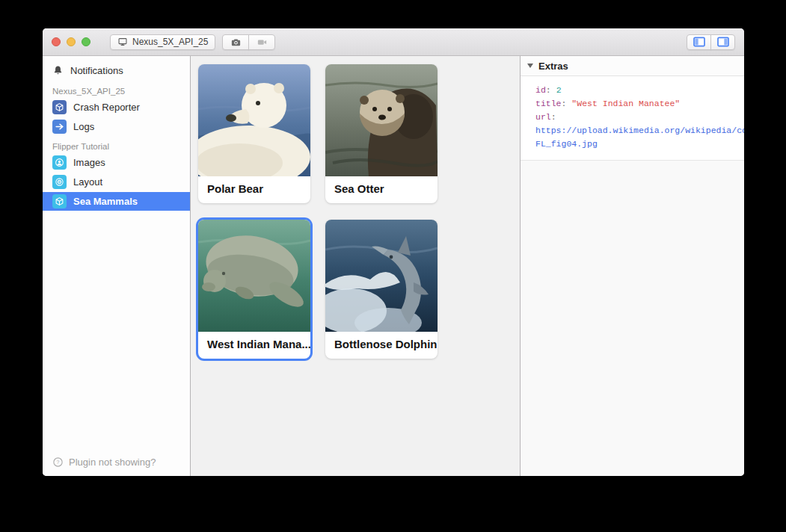 This screenshot has width=786, height=532. Describe the element at coordinates (71, 42) in the screenshot. I see `minimize-button` at that location.